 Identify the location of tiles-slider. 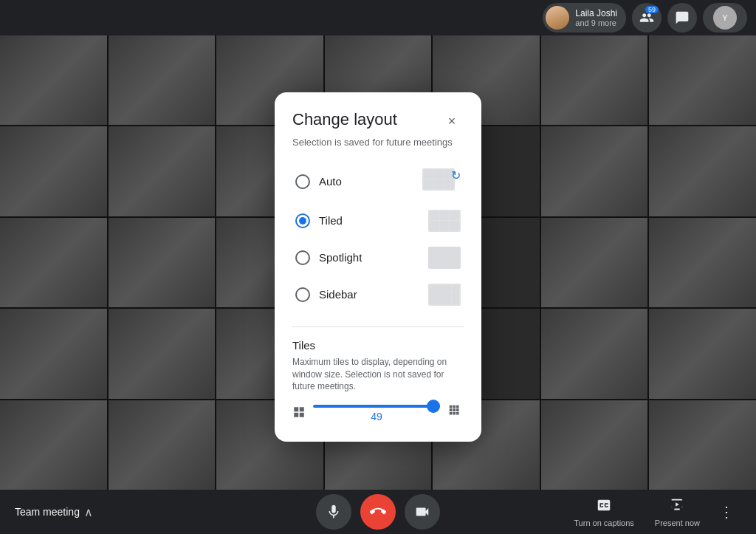
(377, 406).